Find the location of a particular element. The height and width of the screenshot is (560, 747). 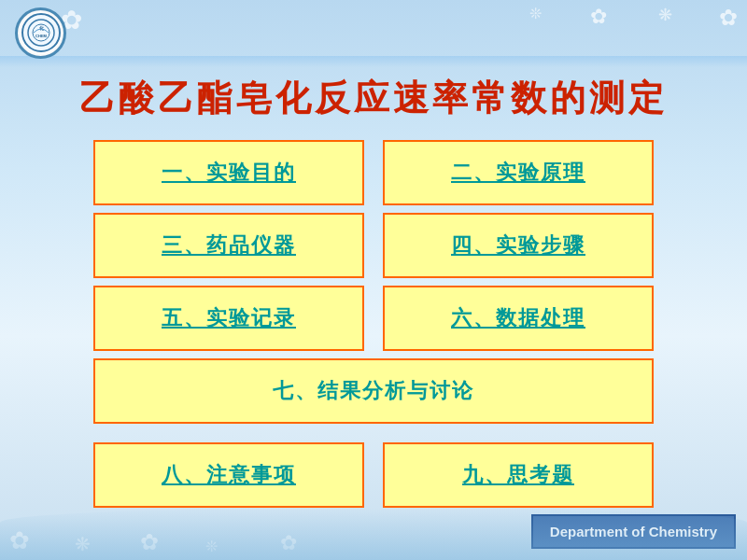

svg-text: CHEM is located at coordinates (41, 35).